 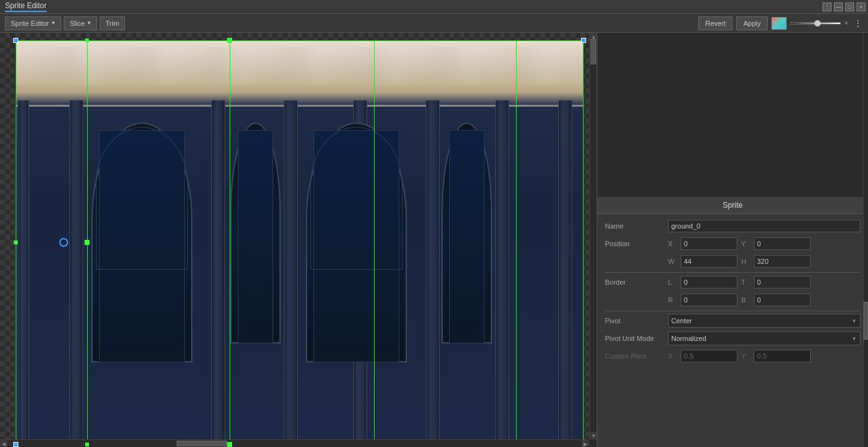 What do you see at coordinates (858, 23) in the screenshot?
I see `toolbar-menu-btn: ⋮` at bounding box center [858, 23].